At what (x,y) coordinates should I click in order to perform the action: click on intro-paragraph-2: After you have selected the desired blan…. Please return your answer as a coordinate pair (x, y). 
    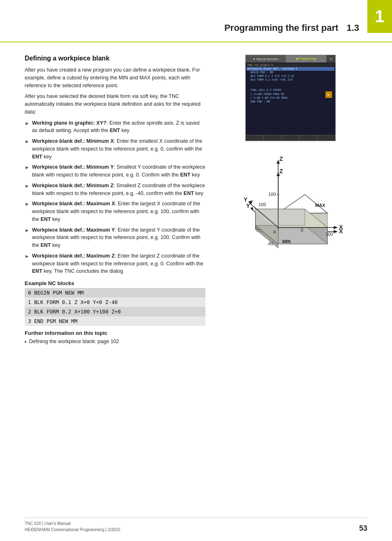
    Looking at the image, I should click on (115, 104).